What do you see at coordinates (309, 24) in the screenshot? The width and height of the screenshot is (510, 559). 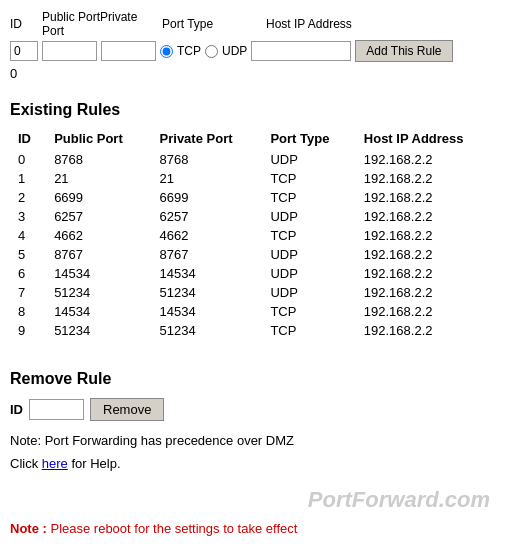 I see `col-hostip-label: Host IP Address` at bounding box center [309, 24].